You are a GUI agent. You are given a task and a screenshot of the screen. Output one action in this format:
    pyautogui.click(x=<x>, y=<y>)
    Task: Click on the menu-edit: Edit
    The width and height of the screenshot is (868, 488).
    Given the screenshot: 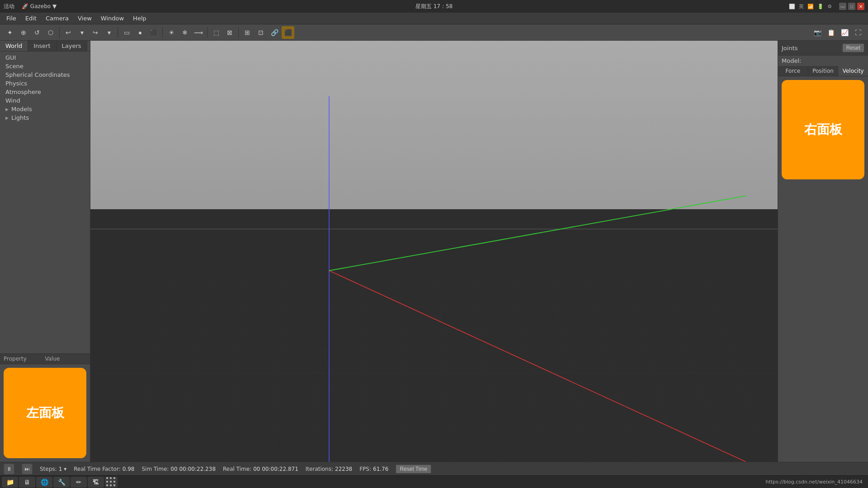 What is the action you would take?
    pyautogui.click(x=31, y=18)
    